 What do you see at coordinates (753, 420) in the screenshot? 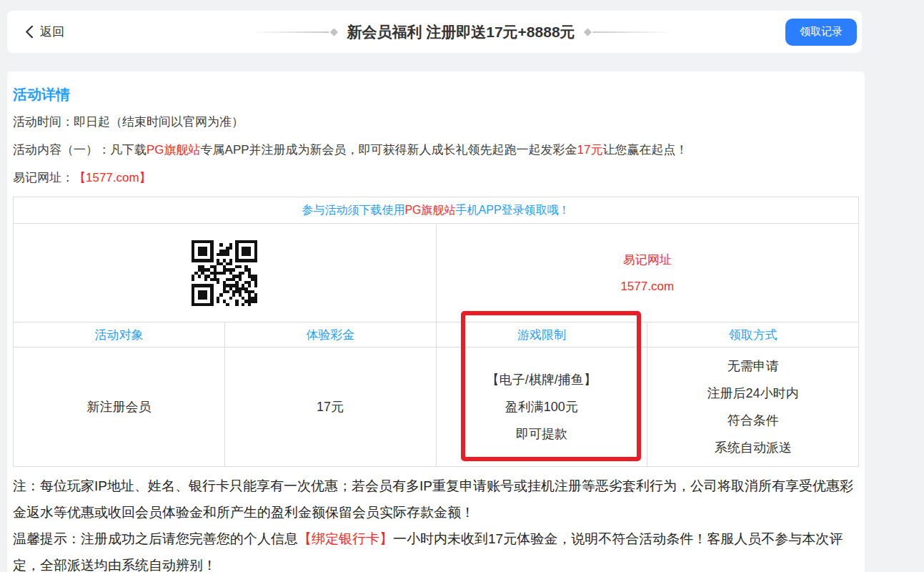
I see `text-line: 符合条件` at bounding box center [753, 420].